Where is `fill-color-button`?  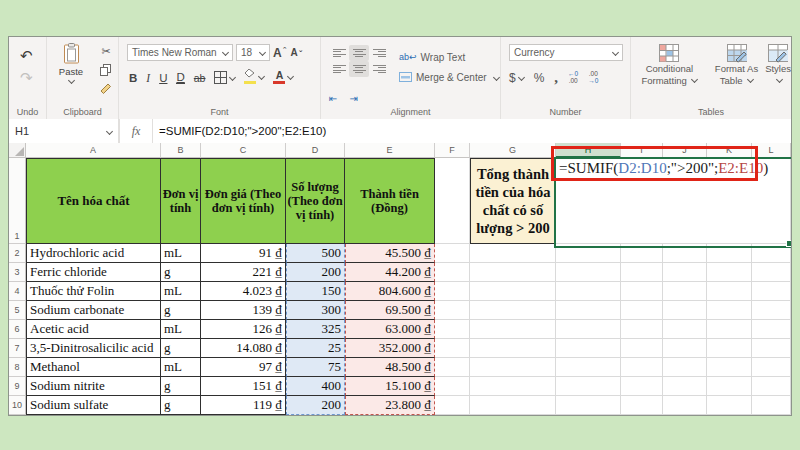
fill-color-button is located at coordinates (254, 76).